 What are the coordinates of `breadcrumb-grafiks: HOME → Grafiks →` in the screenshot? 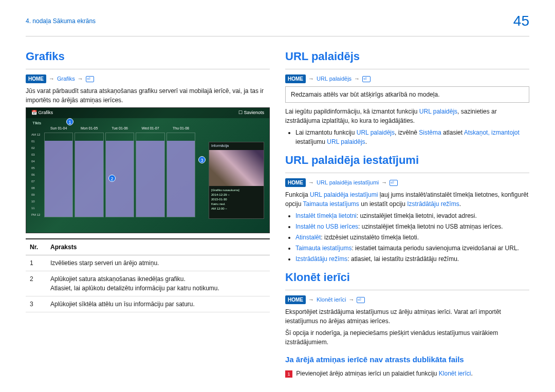 It's located at (148, 79).